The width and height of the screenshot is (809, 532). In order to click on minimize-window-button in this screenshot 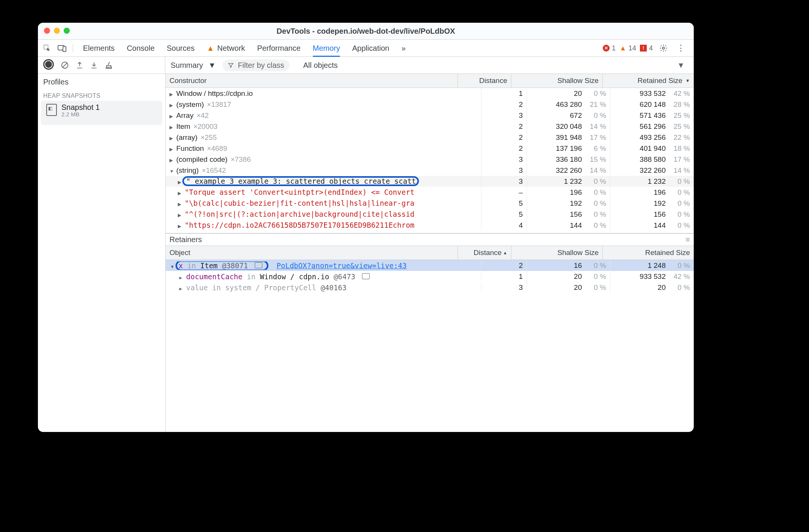, I will do `click(57, 31)`.